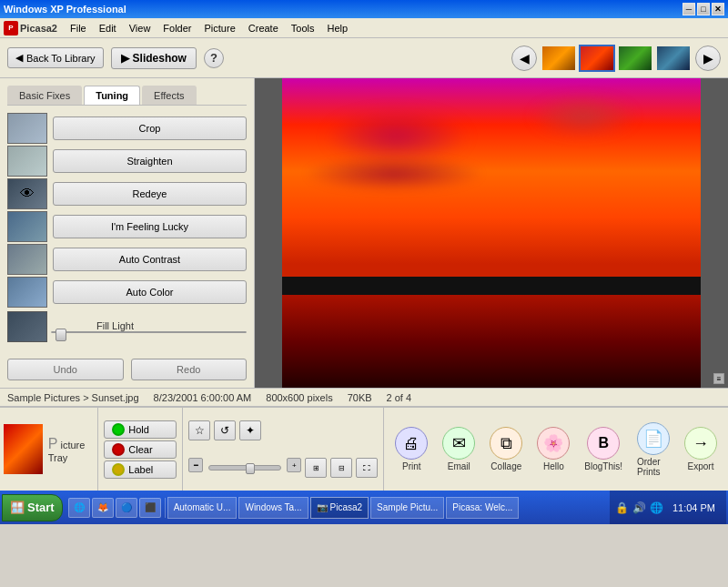 Image resolution: width=728 pixels, height=587 pixels. I want to click on next-photo-button: ▶, so click(708, 58).